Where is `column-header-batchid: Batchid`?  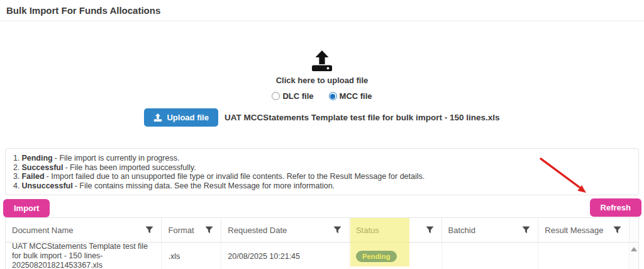 column-header-batchid: Batchid is located at coordinates (491, 230).